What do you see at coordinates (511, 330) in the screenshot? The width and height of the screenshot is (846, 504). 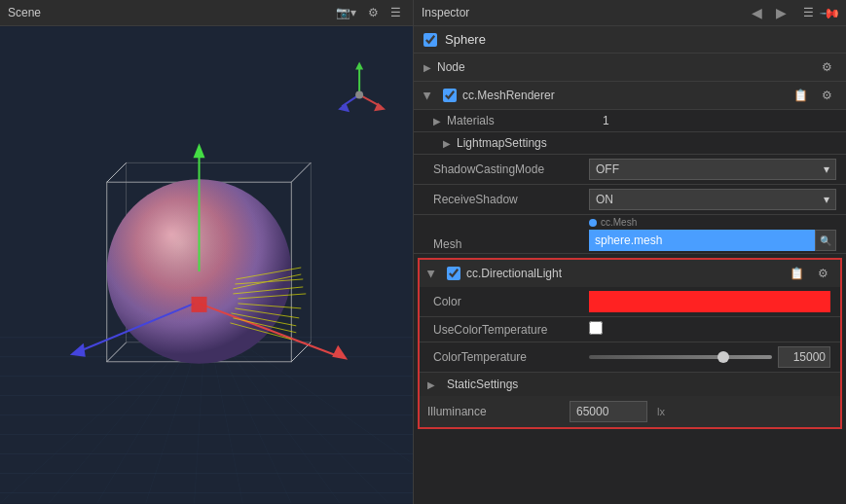 I see `use-color-temp-label: UseColorTemperature` at bounding box center [511, 330].